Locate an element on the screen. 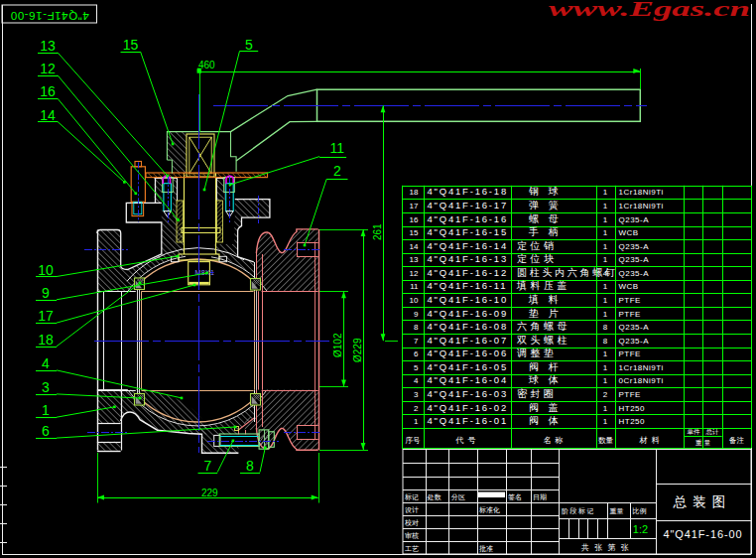 The width and height of the screenshot is (756, 558). svg-text: 阀 杆 is located at coordinates (546, 367).